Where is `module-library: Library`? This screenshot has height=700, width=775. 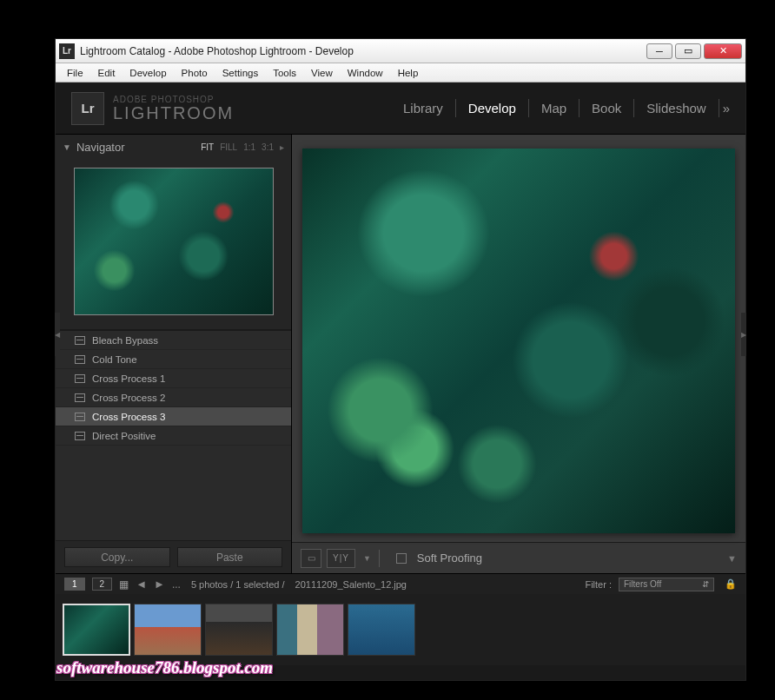
module-library: Library is located at coordinates (424, 108).